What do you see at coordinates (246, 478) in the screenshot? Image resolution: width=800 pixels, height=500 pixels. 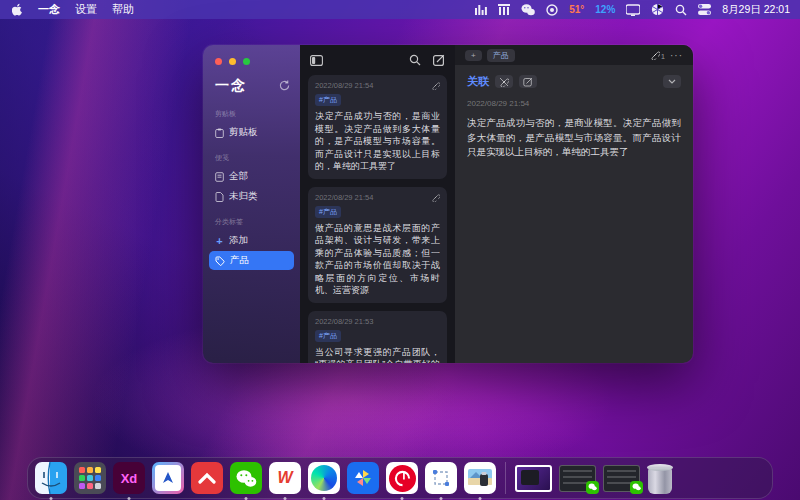 I see `wechat-icon` at bounding box center [246, 478].